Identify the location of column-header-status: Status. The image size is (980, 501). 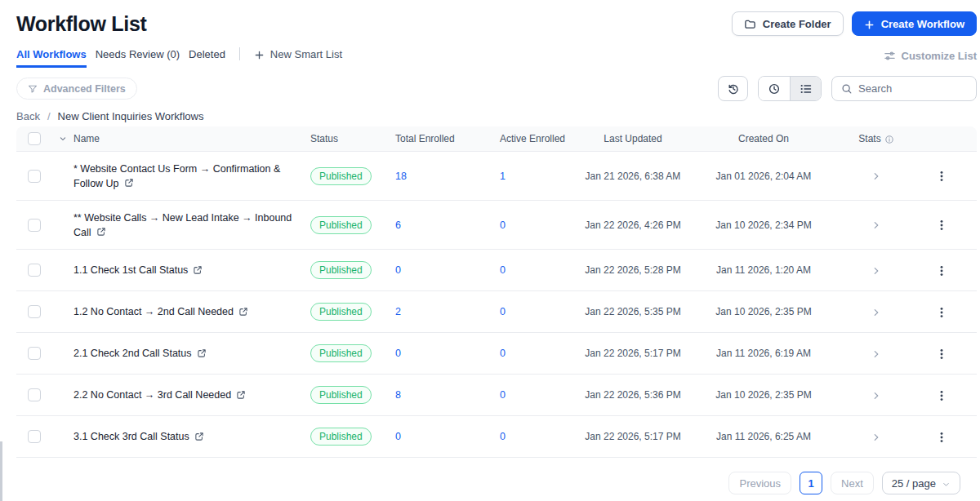
(341, 139).